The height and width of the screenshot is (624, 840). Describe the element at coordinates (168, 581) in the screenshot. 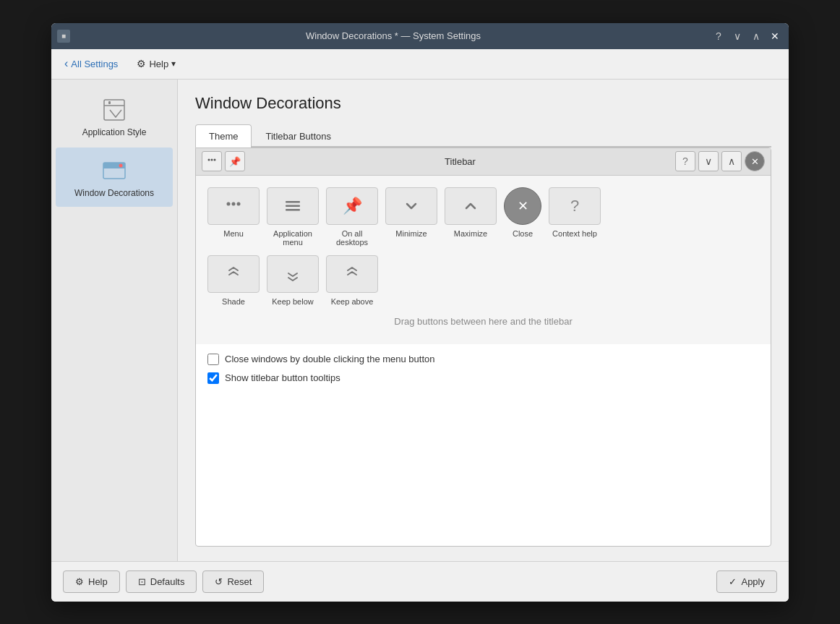

I see `defaults-label: Defaults` at that location.